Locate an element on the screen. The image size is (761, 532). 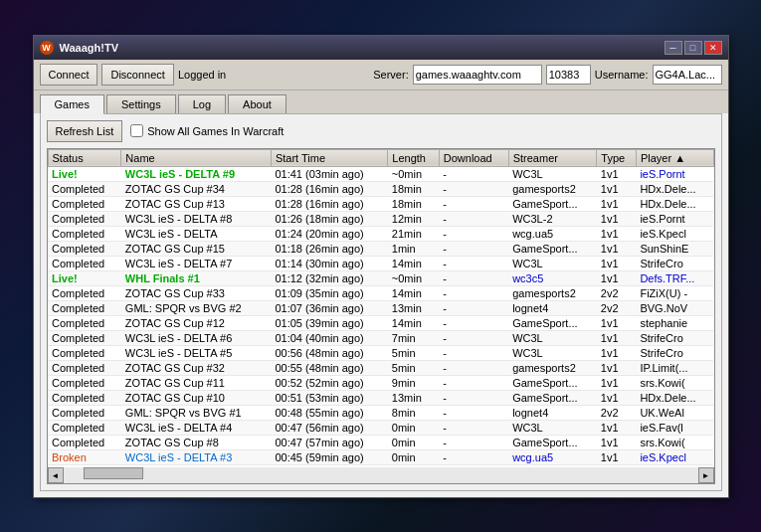
logged-in-status: Logged in is located at coordinates (202, 75).